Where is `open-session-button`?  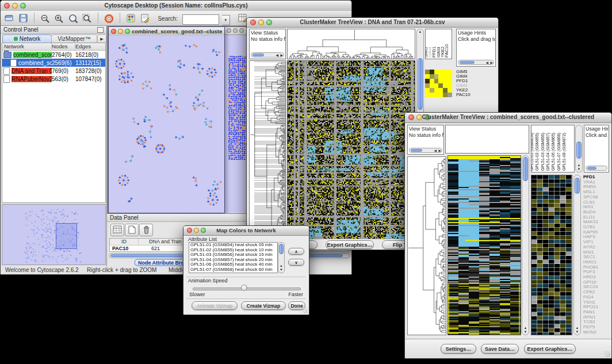 open-session-button is located at coordinates (9, 18).